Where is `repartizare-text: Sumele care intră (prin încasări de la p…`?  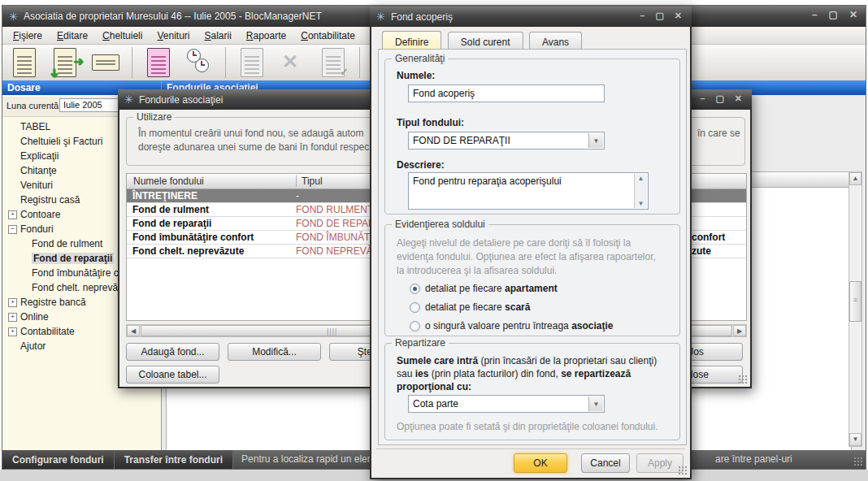 repartizare-text: Sumele care intră (prin încasări de la p… is located at coordinates (535, 374).